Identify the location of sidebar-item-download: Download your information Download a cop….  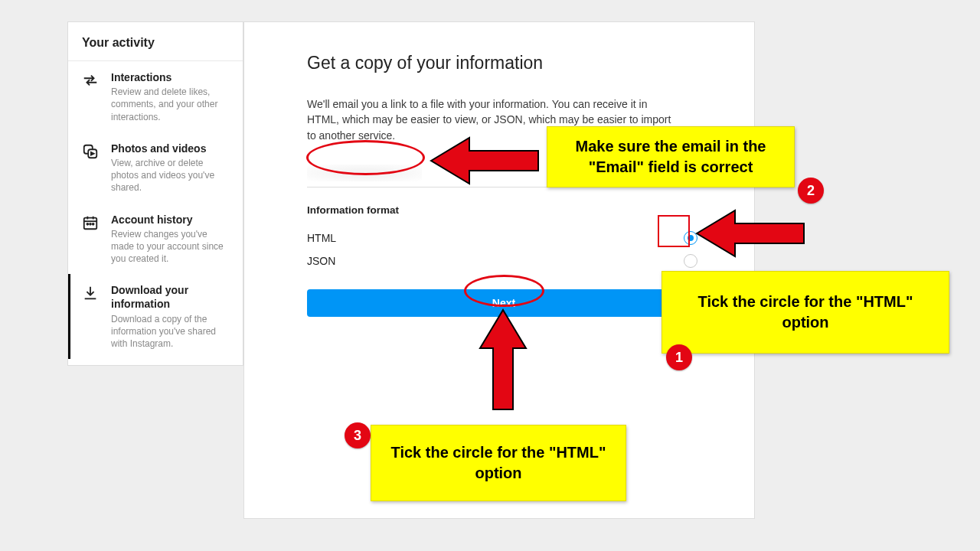
(155, 317).